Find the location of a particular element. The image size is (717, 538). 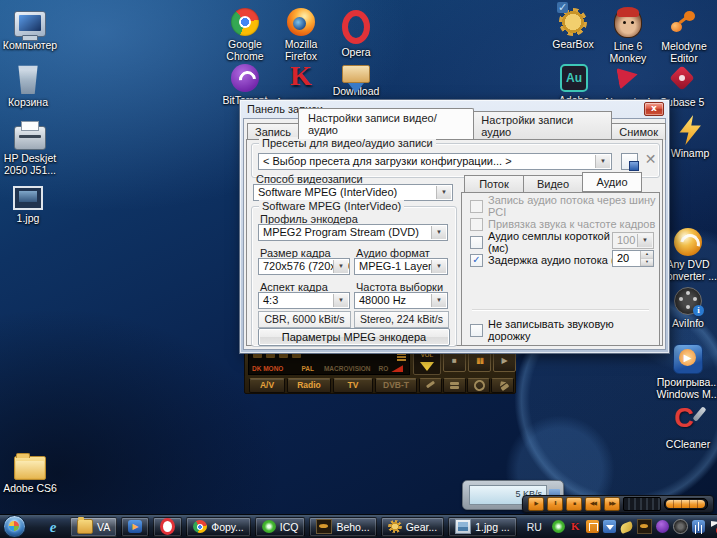

mpeg-params-button: Параметры MPEG энкодера is located at coordinates (354, 337).